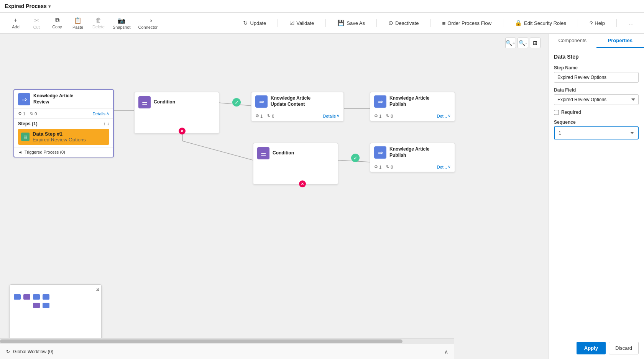 This screenshot has height=359, width=644. What do you see at coordinates (596, 68) in the screenshot?
I see `step-name-label: Step Name` at bounding box center [596, 68].